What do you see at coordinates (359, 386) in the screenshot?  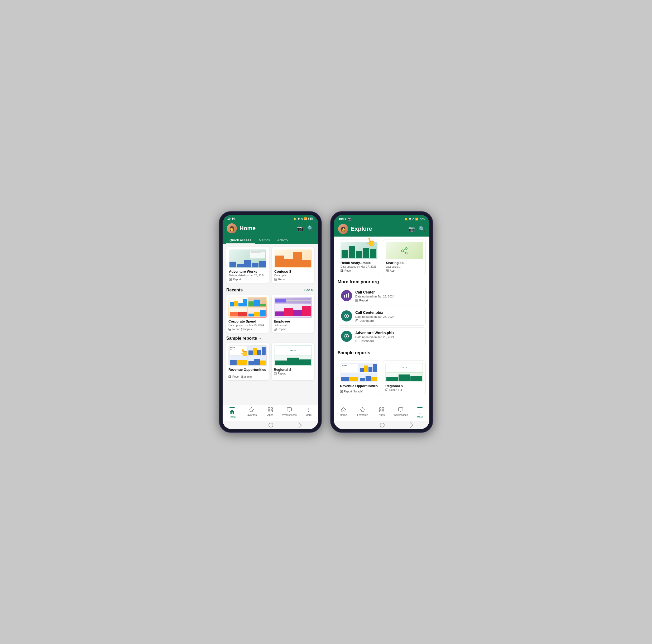 I see `explore-sample-name-1: Revenue Opportunities` at bounding box center [359, 386].